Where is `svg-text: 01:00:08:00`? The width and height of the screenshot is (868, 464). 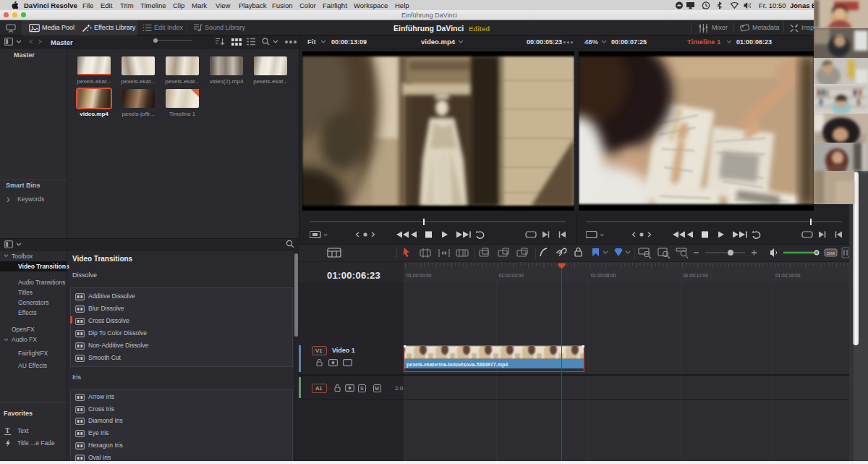
svg-text: 01:00:08:00 is located at coordinates (603, 275).